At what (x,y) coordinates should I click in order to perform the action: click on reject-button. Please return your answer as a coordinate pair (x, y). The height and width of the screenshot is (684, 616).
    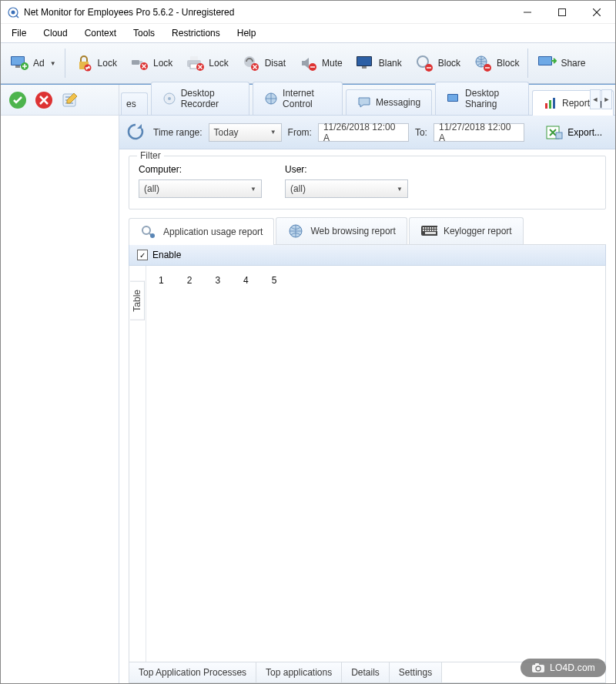
    Looking at the image, I should click on (44, 100).